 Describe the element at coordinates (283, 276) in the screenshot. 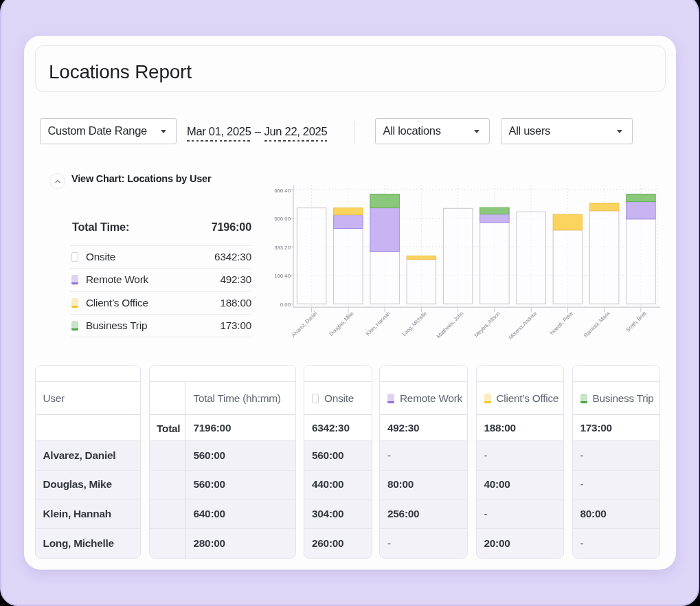

I see `svg-text: 166:40` at that location.